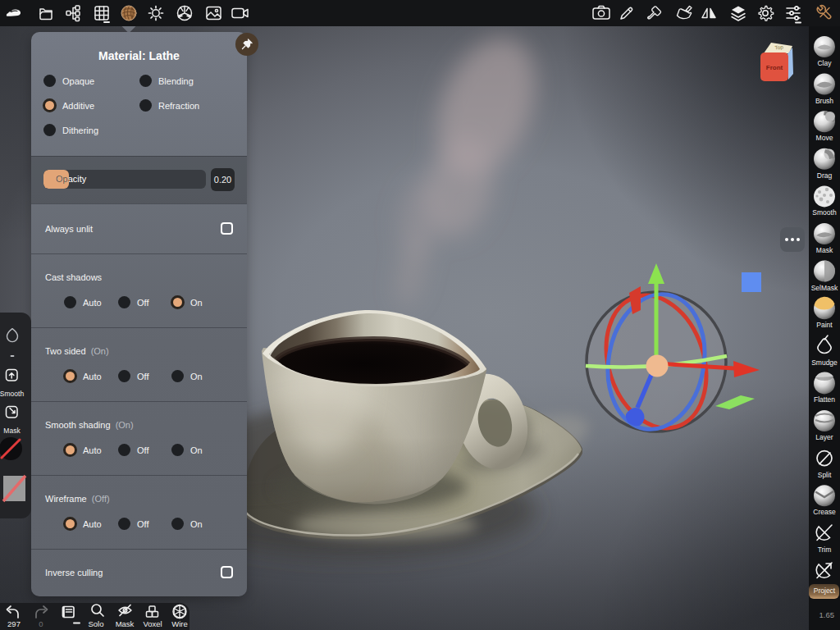 The width and height of the screenshot is (840, 630). I want to click on svg-text: Front, so click(774, 67).